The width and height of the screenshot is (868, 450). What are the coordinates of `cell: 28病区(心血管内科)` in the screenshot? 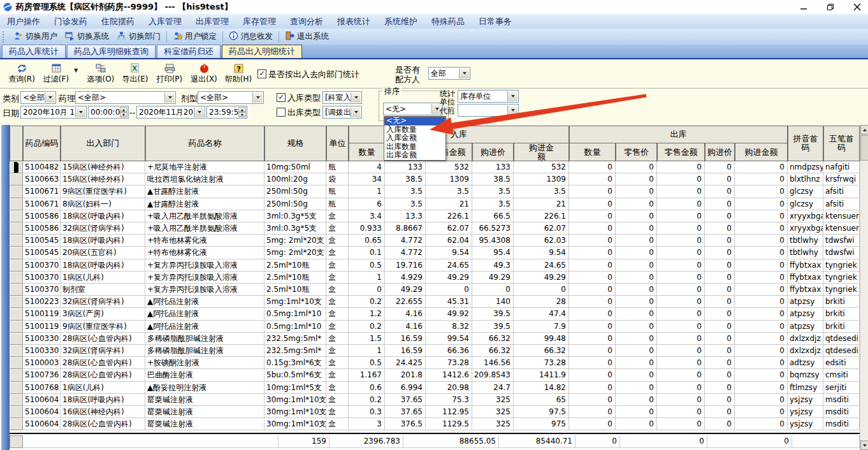 It's located at (103, 425).